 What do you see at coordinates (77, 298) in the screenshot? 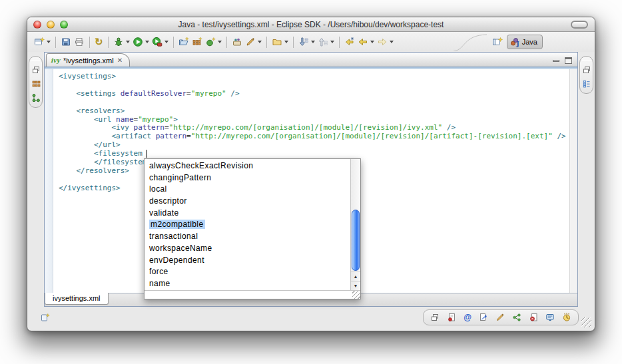
I see `source-page-tab-label: ivysettings.xml` at bounding box center [77, 298].